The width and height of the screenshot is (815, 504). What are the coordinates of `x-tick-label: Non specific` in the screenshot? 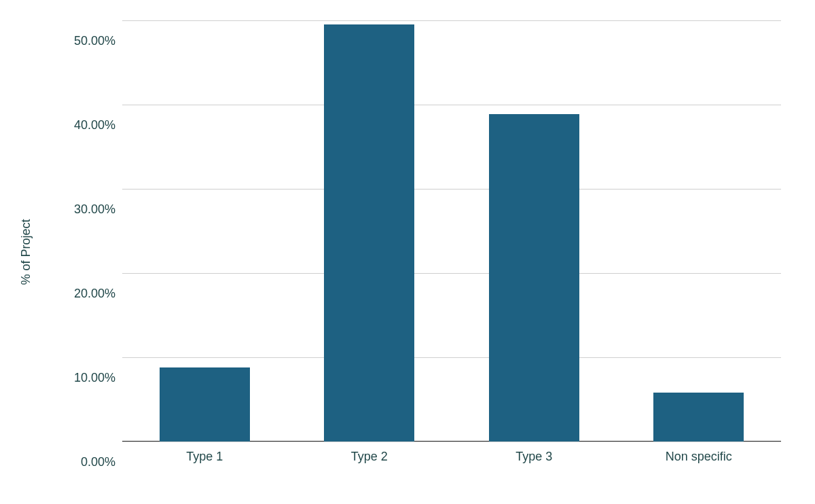 It's located at (699, 456).